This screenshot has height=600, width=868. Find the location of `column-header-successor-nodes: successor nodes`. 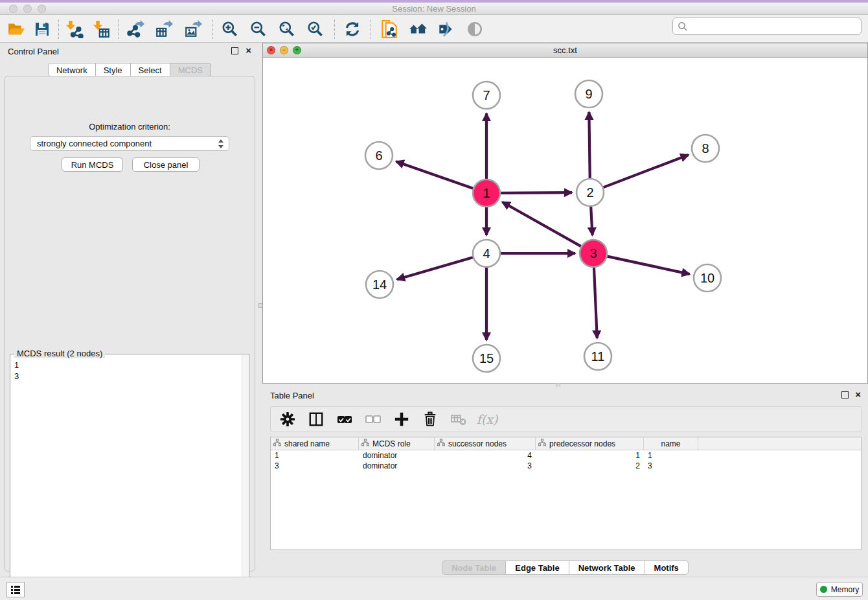

column-header-successor-nodes: successor nodes is located at coordinates (485, 443).